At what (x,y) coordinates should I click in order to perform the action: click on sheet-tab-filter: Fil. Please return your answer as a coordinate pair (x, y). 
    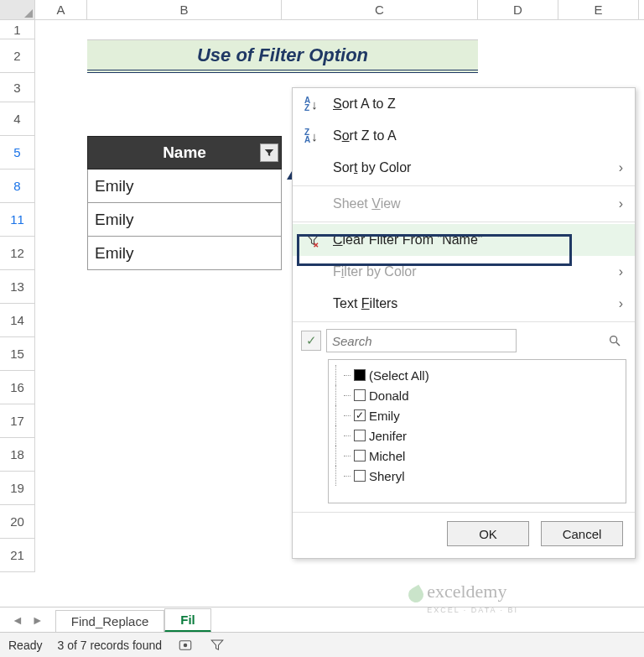
    Looking at the image, I should click on (188, 621).